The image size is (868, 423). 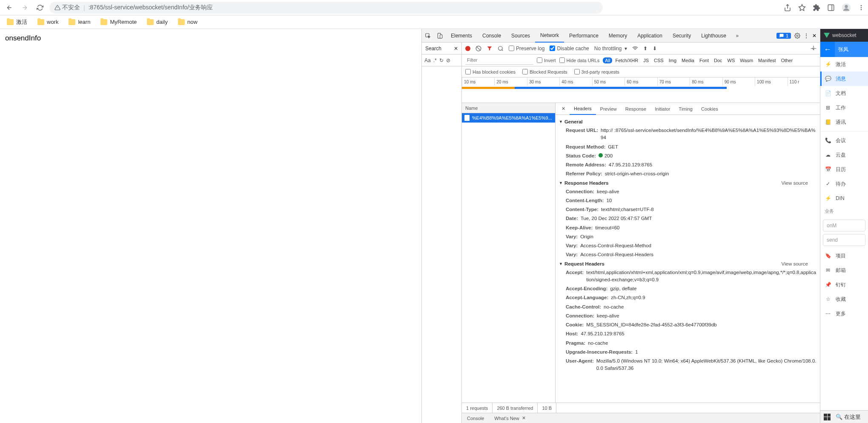 I want to click on detail-tab-cookies: Cookies, so click(x=710, y=109).